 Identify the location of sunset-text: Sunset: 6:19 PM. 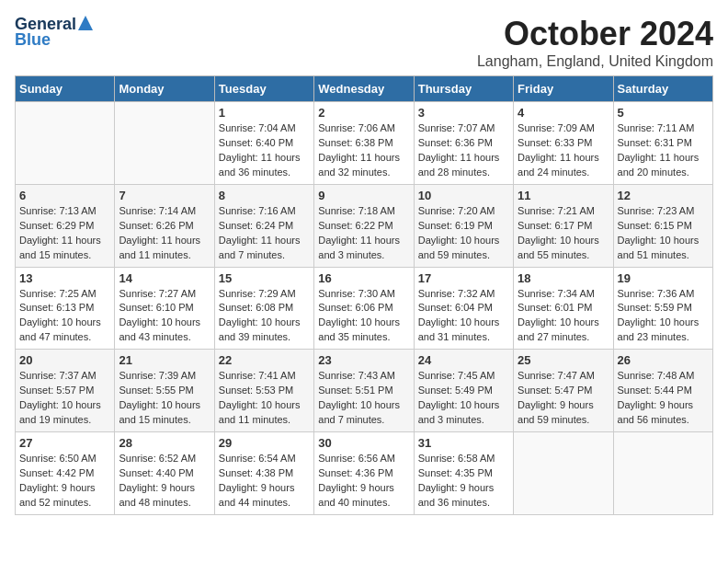
(456, 225).